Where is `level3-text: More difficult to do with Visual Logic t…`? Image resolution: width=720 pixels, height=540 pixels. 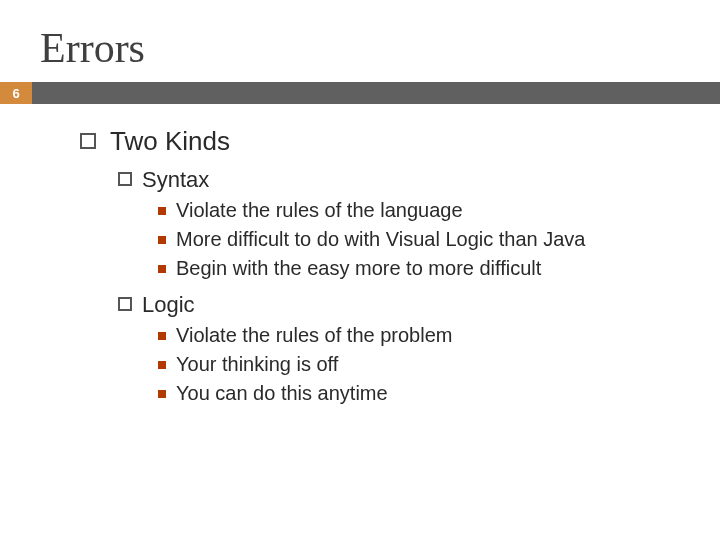
level3-text: More difficult to do with Visual Logic t… is located at coordinates (381, 239).